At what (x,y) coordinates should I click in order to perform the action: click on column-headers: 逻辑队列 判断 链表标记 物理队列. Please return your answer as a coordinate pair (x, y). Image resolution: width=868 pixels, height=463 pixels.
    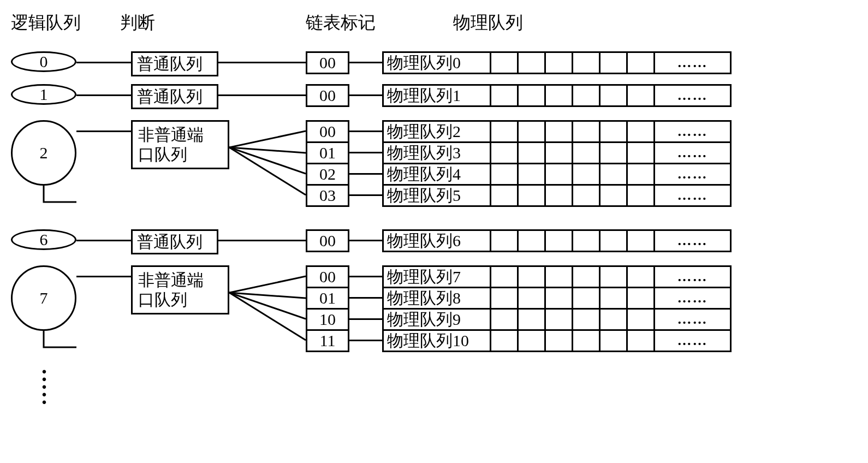
    Looking at the image, I should click on (434, 23).